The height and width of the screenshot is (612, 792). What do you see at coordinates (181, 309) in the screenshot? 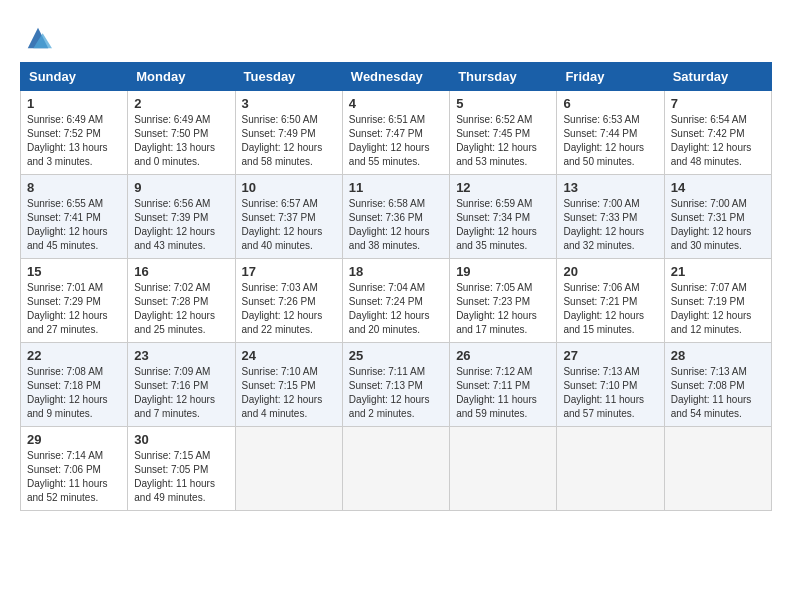
I see `day-detail: Sunrise: 7:02 AMSunset: 7:28 PMDaylight:…` at bounding box center [181, 309].